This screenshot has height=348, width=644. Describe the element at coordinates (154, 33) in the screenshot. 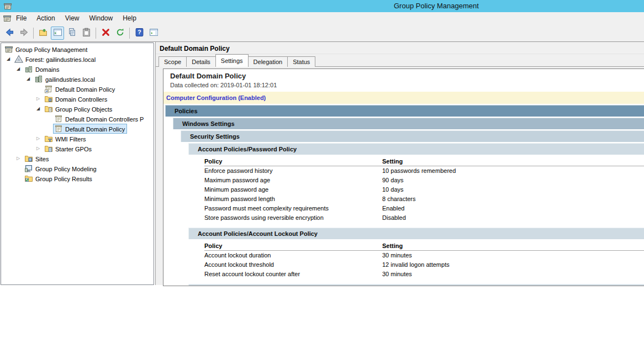

I see `action-pane-icon` at that location.